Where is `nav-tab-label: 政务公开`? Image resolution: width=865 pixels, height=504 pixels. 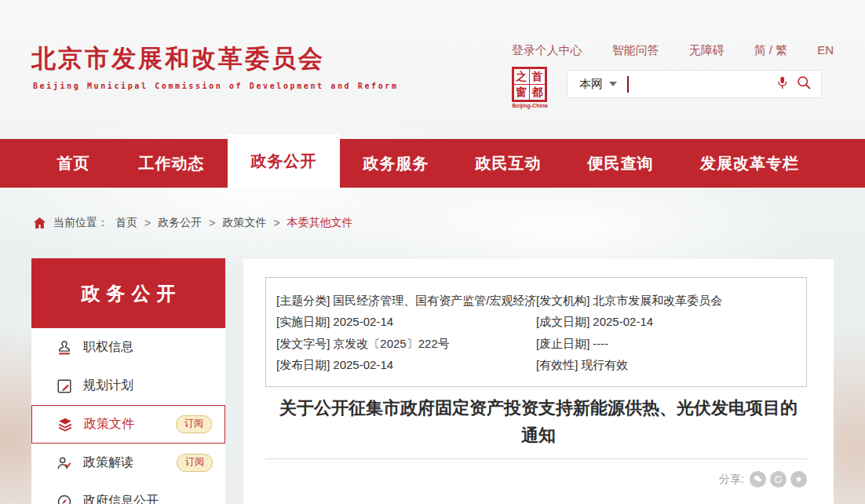
nav-tab-label: 政务公开 is located at coordinates (284, 162).